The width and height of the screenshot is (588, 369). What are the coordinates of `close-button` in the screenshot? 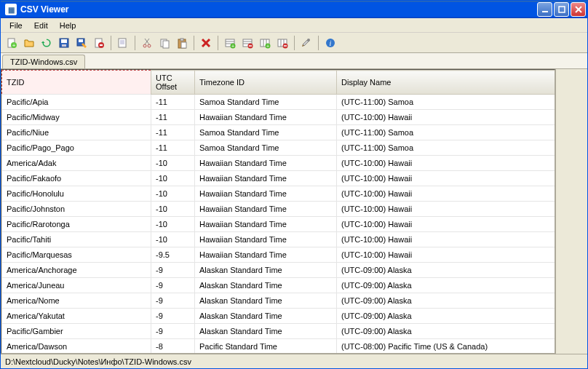 It's located at (578, 9).